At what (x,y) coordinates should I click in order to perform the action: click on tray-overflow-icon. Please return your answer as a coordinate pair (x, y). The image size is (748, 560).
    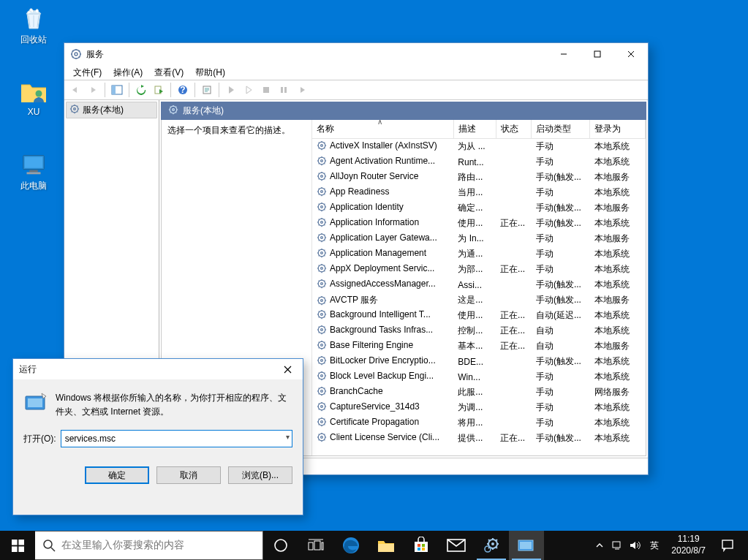
    Looking at the image, I should click on (600, 545).